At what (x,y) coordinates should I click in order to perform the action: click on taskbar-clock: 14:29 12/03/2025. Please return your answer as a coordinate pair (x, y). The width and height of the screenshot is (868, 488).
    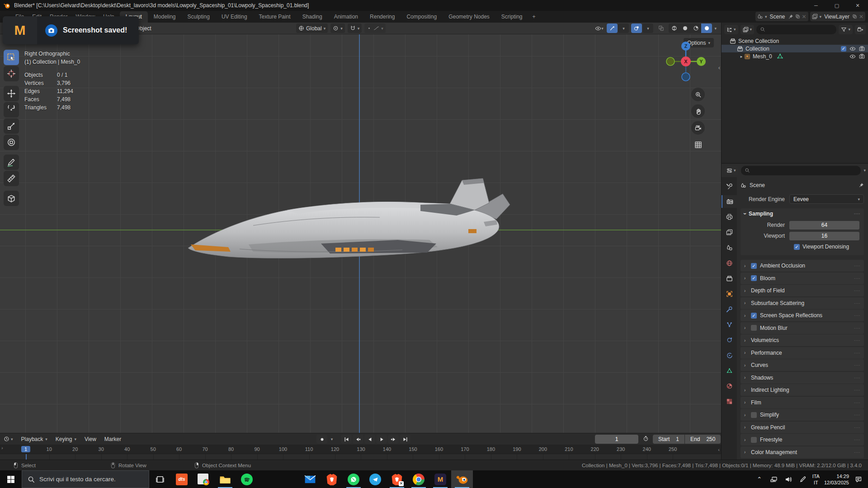
    Looking at the image, I should click on (836, 479).